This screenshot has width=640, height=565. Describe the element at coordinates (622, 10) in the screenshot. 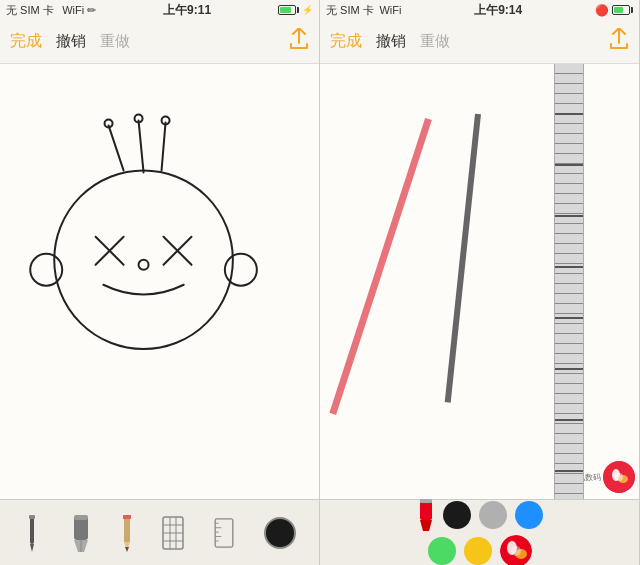

I see `right-battery` at that location.